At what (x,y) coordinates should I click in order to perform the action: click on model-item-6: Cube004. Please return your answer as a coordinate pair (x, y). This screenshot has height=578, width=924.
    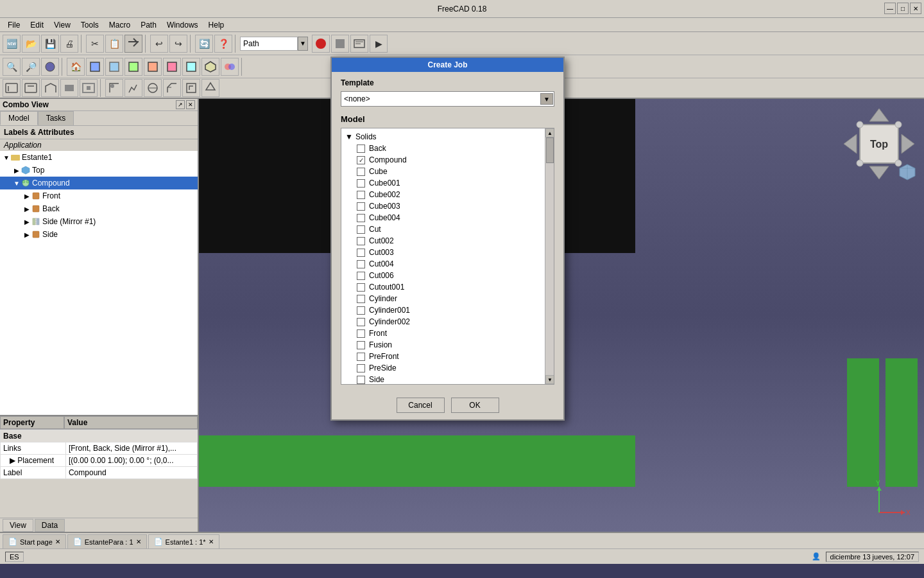
    Looking at the image, I should click on (448, 218).